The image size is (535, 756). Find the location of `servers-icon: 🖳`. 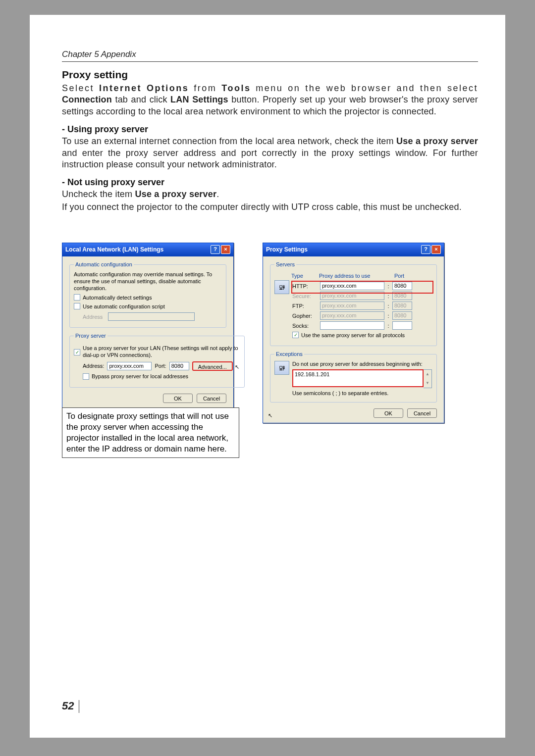

servers-icon: 🖳 is located at coordinates (282, 287).